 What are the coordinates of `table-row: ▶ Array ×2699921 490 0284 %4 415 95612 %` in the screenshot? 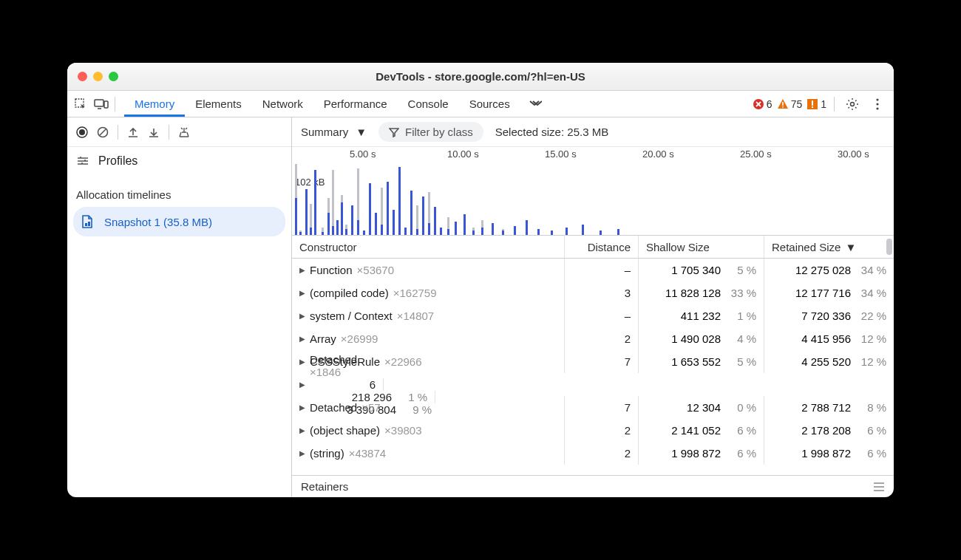 It's located at (593, 338).